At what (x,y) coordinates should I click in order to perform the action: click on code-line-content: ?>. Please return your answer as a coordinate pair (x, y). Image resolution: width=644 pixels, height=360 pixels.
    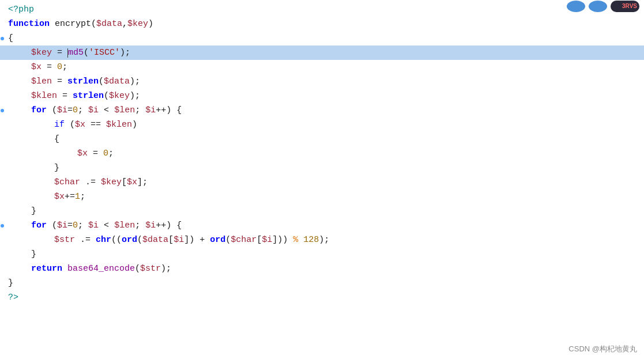
    Looking at the image, I should click on (324, 297).